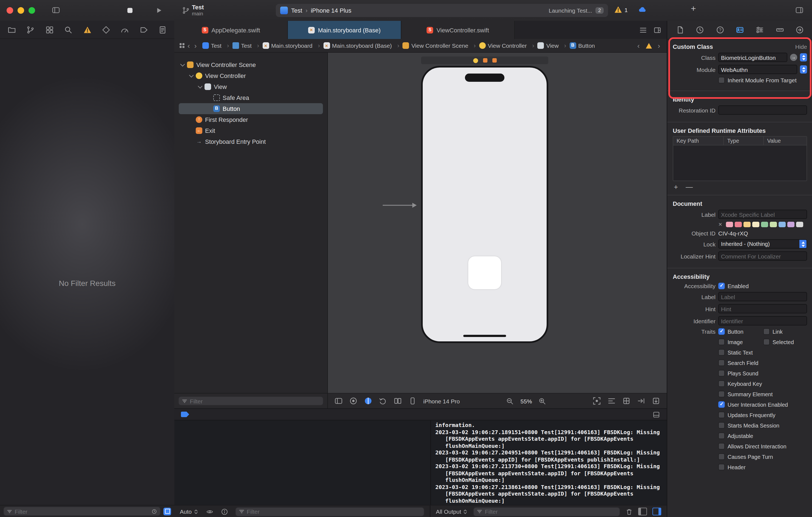 This screenshot has height=517, width=812. I want to click on identity-inspector-icon, so click(740, 30).